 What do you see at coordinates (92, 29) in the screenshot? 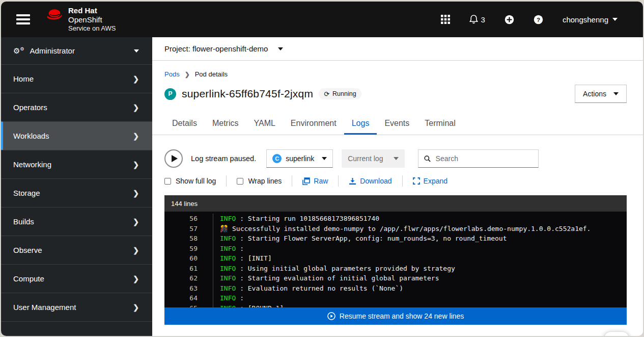
I see `brand-service: Service on AWS` at bounding box center [92, 29].